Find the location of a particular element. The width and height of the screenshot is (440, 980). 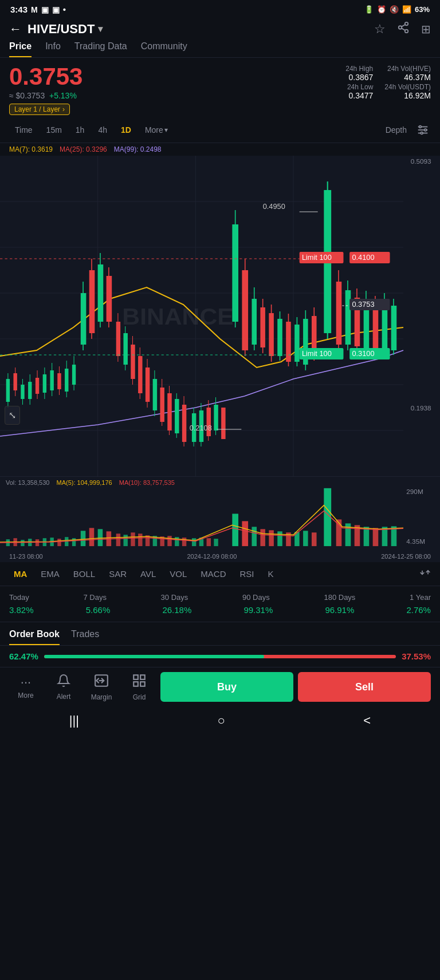

tab-info: Info is located at coordinates (53, 49).